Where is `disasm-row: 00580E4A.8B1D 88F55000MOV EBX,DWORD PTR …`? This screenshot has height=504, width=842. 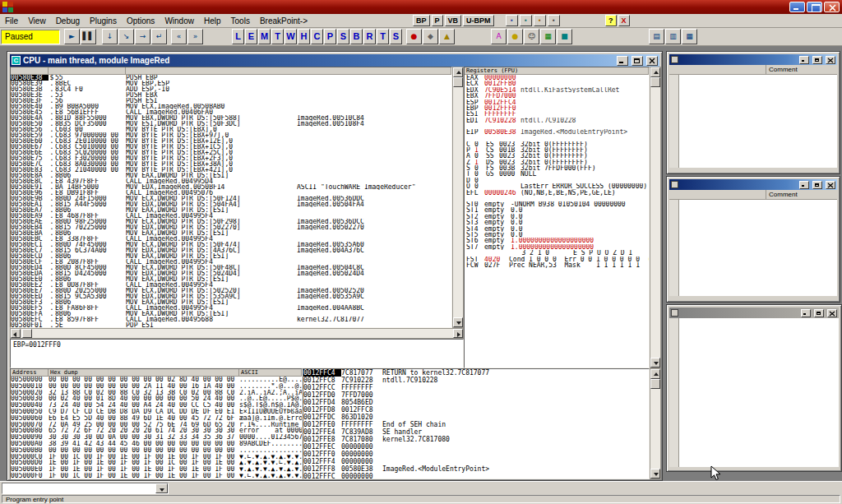 disasm-row: 00580E4A.8B1D 88F55000MOV EBX,DWORD PTR … is located at coordinates (231, 118).